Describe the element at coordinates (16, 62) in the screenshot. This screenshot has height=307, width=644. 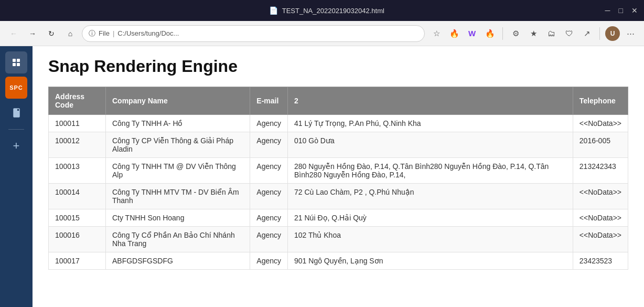
I see `pages-icon` at that location.